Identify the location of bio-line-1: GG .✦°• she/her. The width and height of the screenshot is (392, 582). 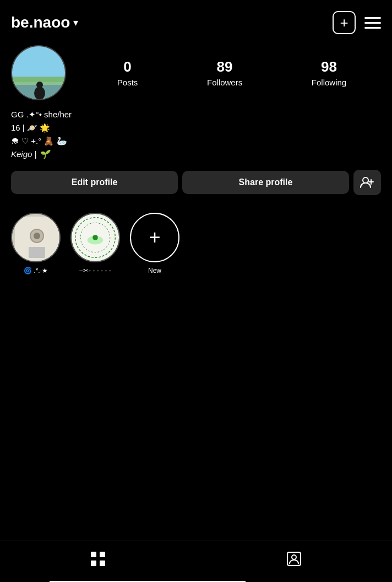
(196, 115).